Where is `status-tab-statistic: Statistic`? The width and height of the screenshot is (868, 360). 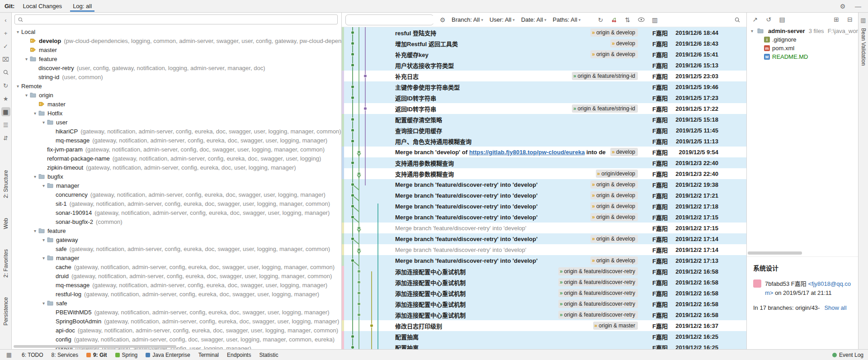
status-tab-statistic: Statistic is located at coordinates (269, 355).